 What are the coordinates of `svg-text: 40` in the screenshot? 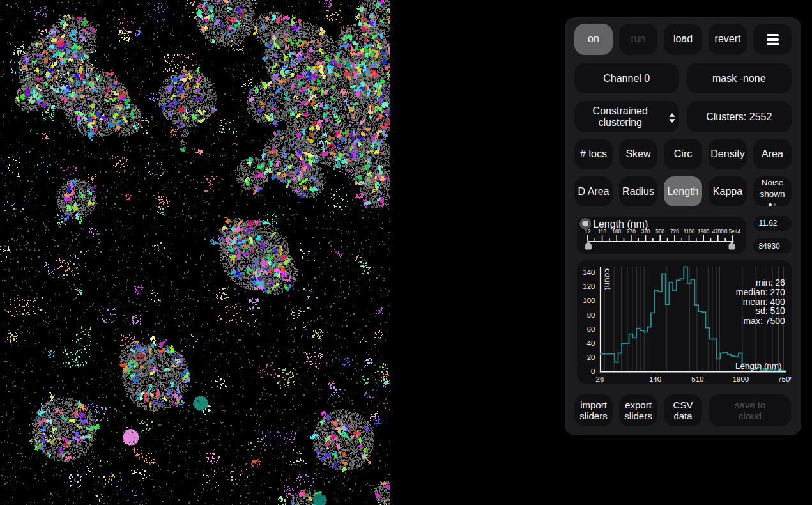 It's located at (592, 343).